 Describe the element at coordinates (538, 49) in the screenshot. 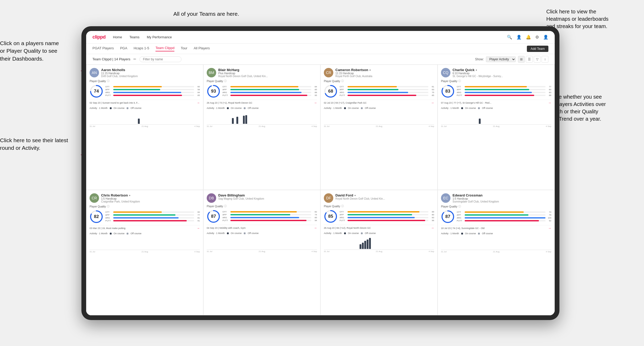

I see `add-team-button: Add Team` at that location.